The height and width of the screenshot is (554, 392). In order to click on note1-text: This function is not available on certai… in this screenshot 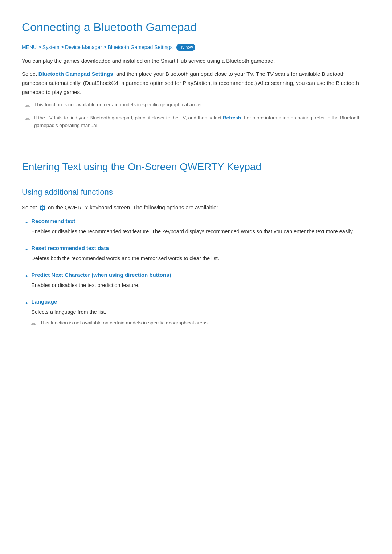, I will do `click(118, 105)`.